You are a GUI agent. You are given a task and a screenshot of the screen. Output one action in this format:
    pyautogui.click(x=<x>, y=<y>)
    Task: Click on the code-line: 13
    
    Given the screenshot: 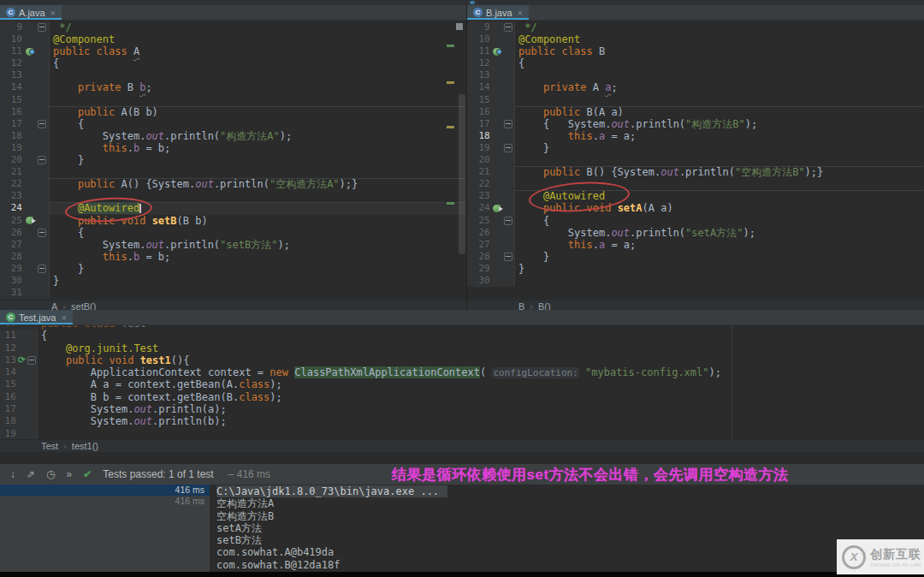 What is the action you would take?
    pyautogui.click(x=233, y=75)
    